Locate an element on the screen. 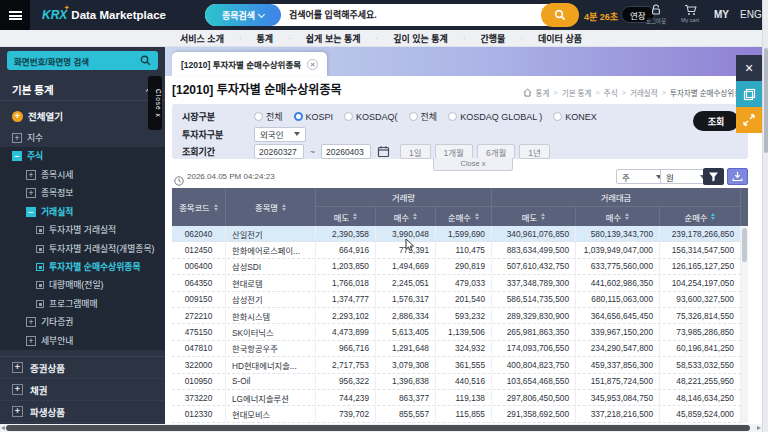 The width and height of the screenshot is (768, 432). filter-button is located at coordinates (714, 176).